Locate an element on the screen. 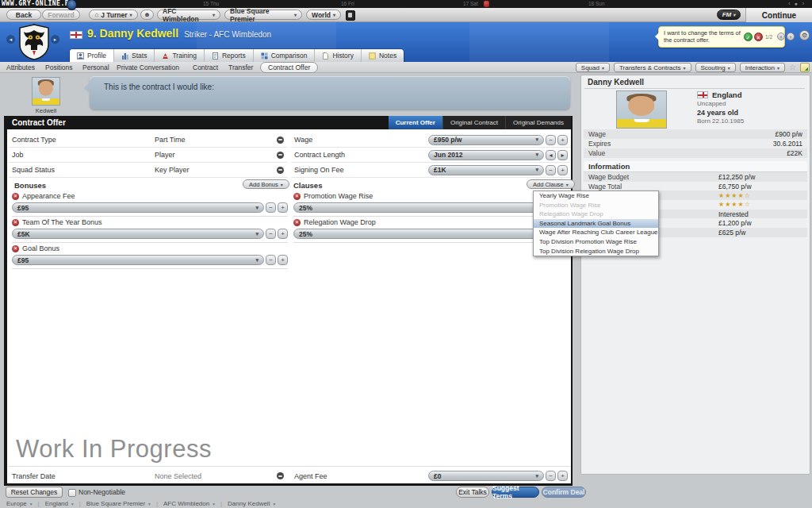 The width and height of the screenshot is (812, 508). fm-menu-button: FM▾ is located at coordinates (729, 14).